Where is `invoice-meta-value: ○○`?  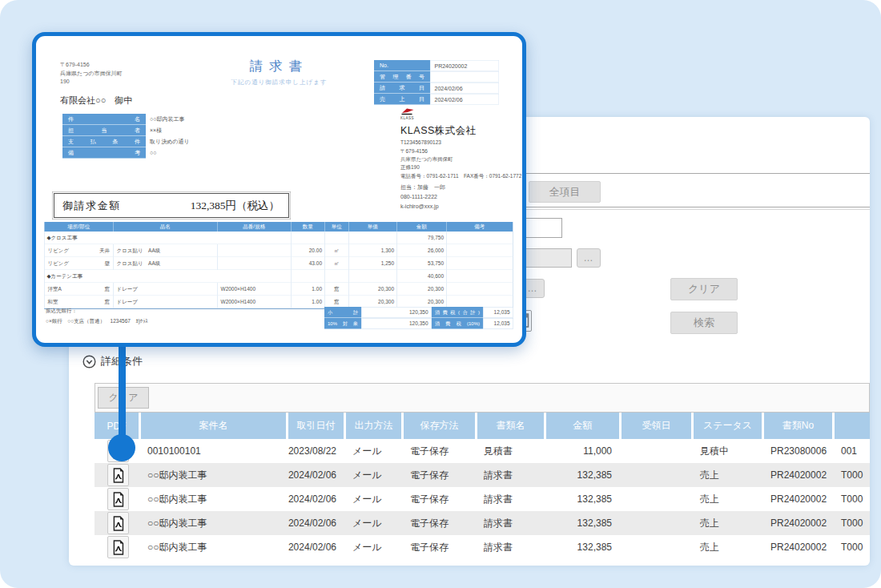 invoice-meta-value: ○○ is located at coordinates (153, 153).